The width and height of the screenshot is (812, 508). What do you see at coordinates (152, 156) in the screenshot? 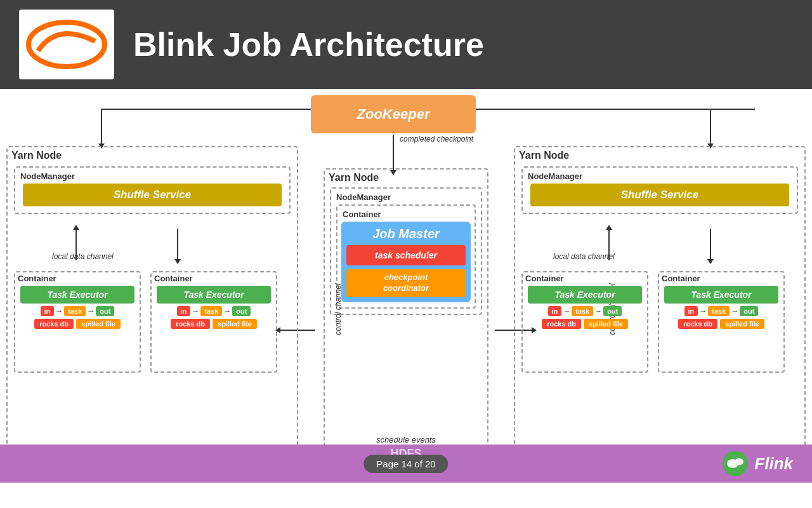
I see `yarn-node-left-label: Yarn Node` at bounding box center [152, 156].